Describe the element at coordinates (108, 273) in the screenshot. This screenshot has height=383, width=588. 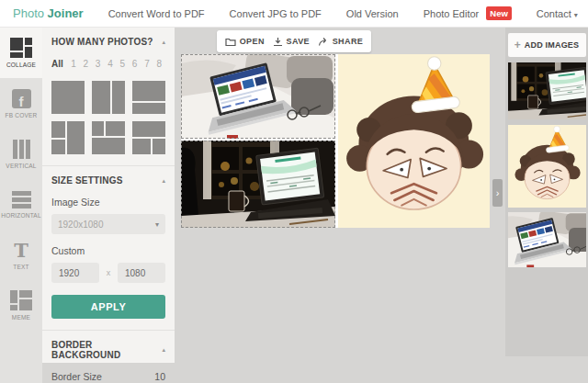
I see `custom-size-row: x` at that location.